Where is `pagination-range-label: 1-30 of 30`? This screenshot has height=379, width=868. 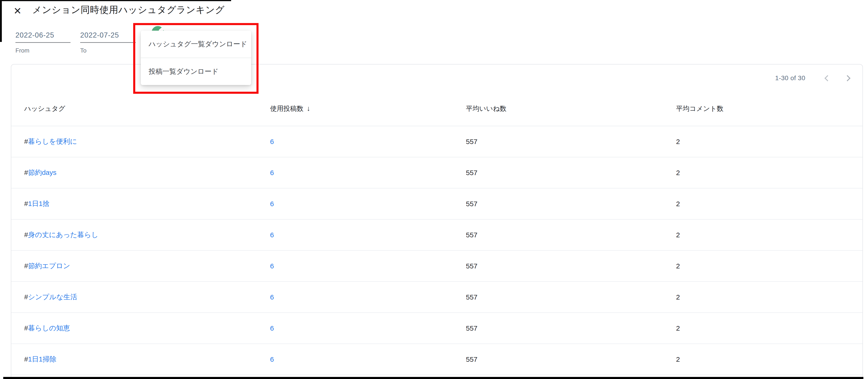
pagination-range-label: 1-30 of 30 is located at coordinates (790, 78).